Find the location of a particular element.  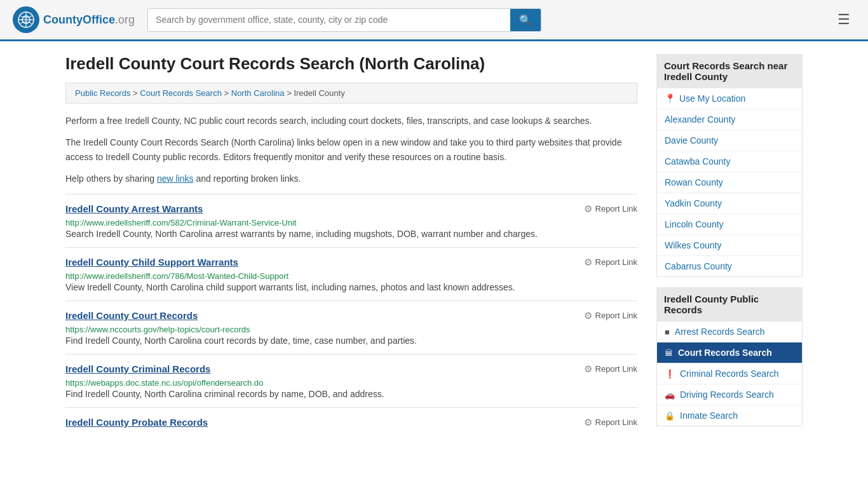

public-records-item: ❗Criminal Records Search is located at coordinates (729, 374).